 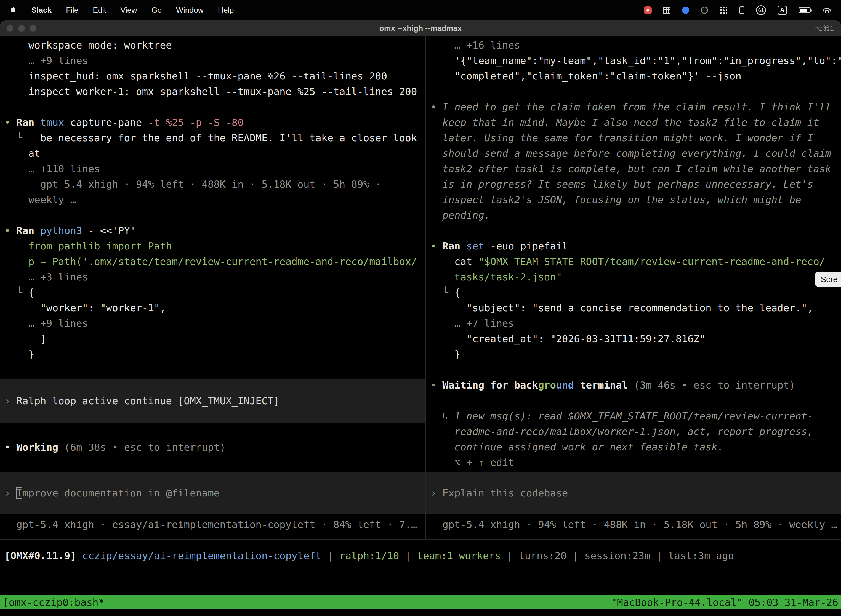 What do you see at coordinates (19, 354) in the screenshot?
I see `text-segment: }` at bounding box center [19, 354].